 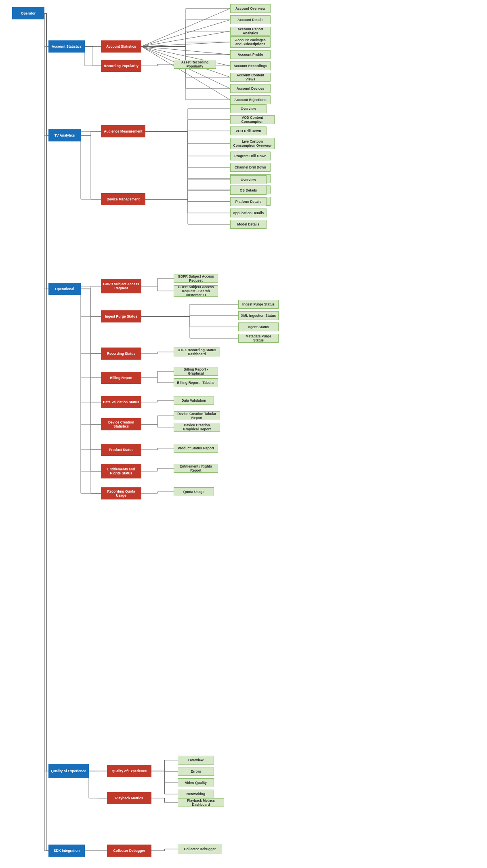 I want to click on account_recordings: Account Recordings, so click(x=250, y=66).